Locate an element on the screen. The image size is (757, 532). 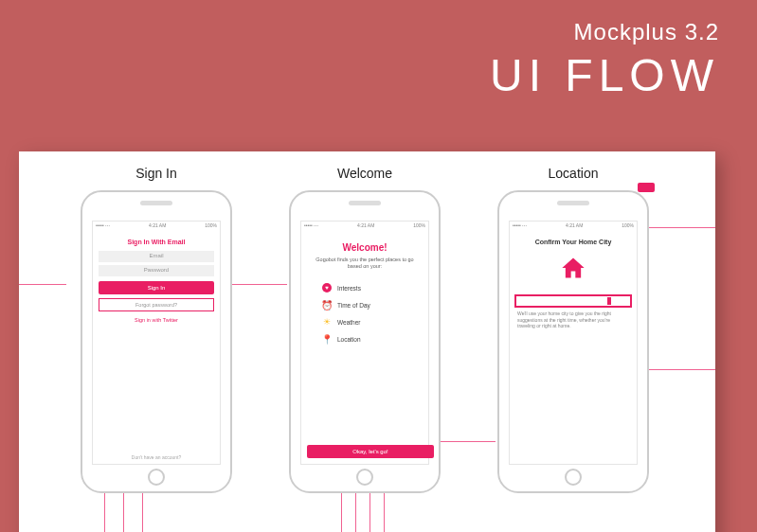
city-input is located at coordinates (573, 301).